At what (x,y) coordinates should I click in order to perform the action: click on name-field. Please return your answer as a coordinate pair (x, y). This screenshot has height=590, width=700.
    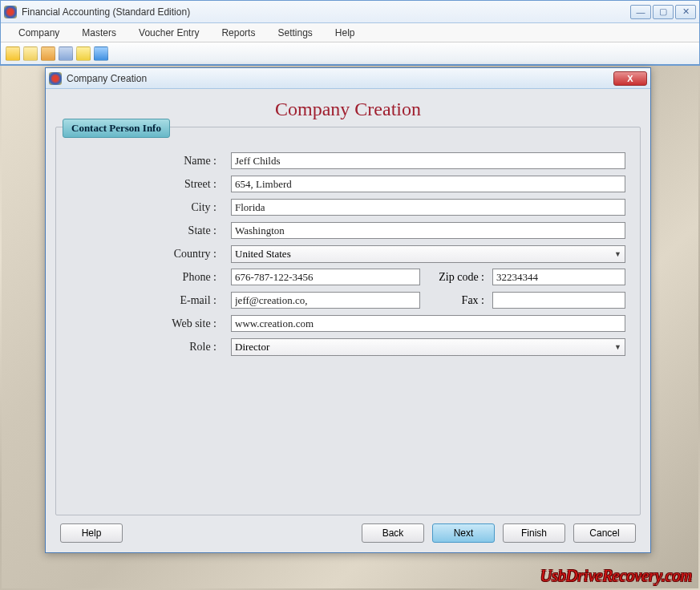
    Looking at the image, I should click on (428, 160).